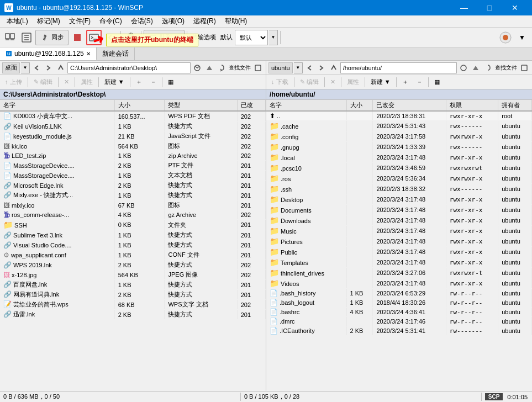 The width and height of the screenshot is (532, 402). I want to click on table-row: 📝 芸给业务的简书.wps 68 KB WPS文字 文档 202, so click(133, 305).